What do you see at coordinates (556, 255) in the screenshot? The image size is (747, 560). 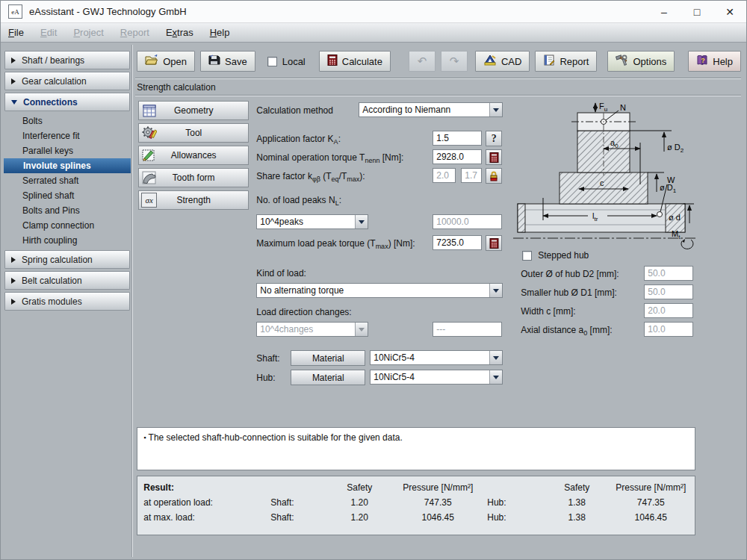 I see `stepped-hub-checkbox: Stepped hub` at bounding box center [556, 255].